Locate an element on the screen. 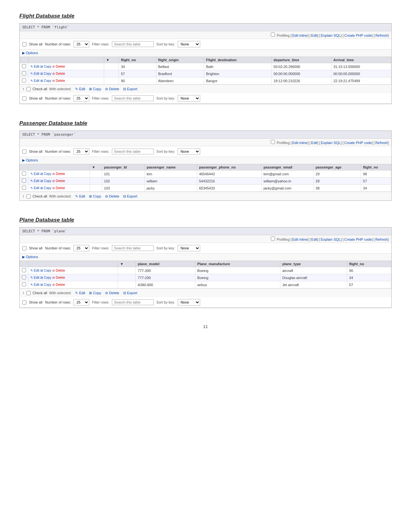 This screenshot has width=411, height=532. plane-explain-sql-link: Explain SQL is located at coordinates (331, 239).